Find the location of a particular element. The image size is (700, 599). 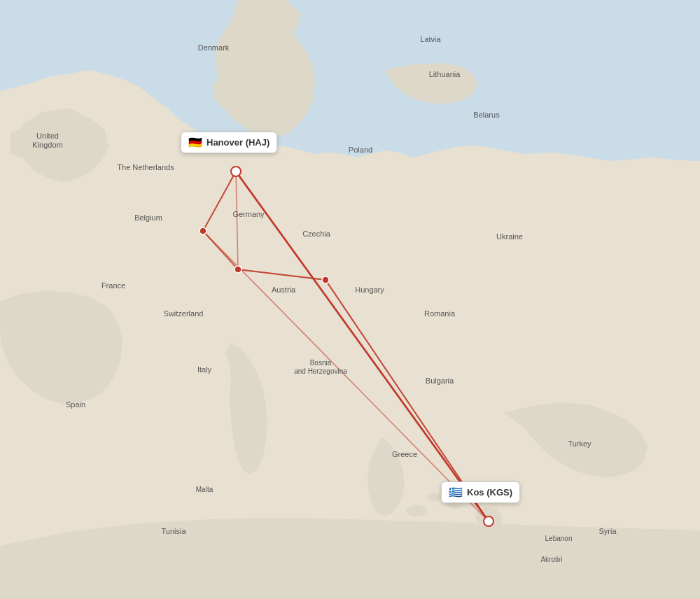

svg-text: Denmark is located at coordinates (214, 48).